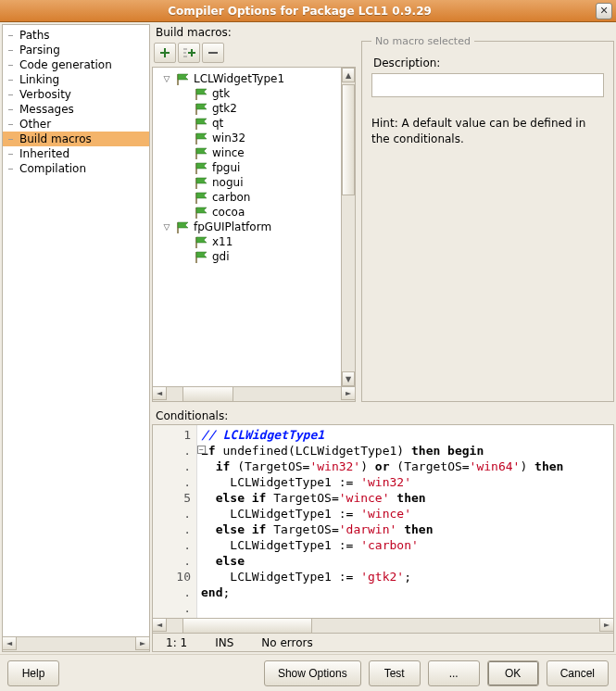  I want to click on tree-label: cocoa, so click(228, 212).